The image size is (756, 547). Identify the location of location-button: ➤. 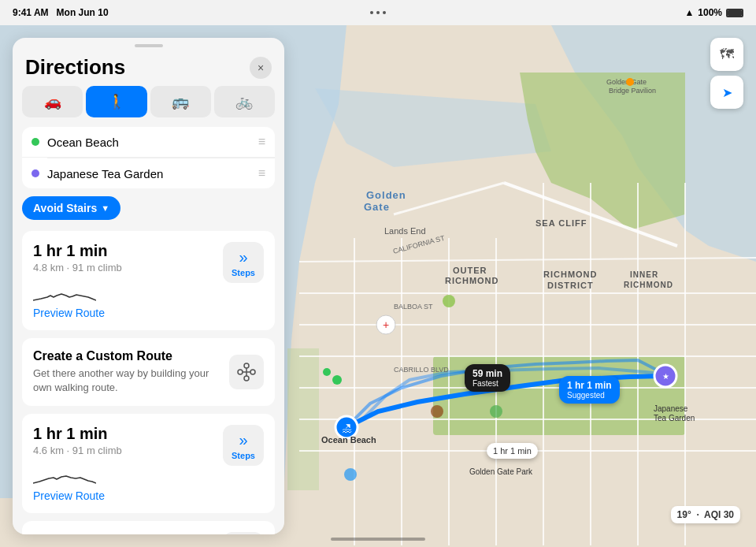
(727, 92).